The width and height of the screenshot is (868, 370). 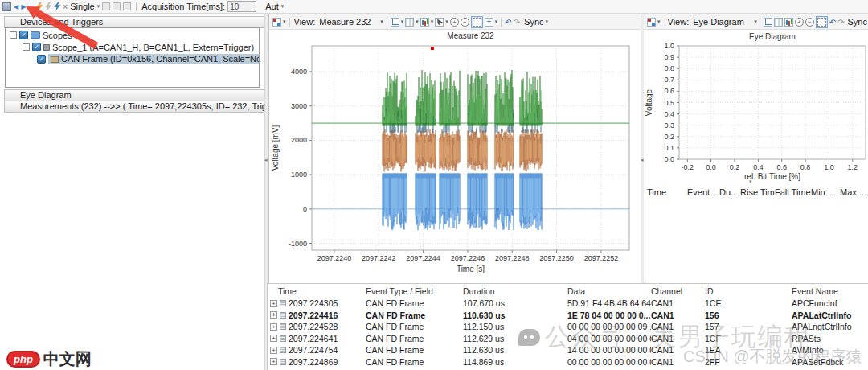 I want to click on table-row: +2097.224754CAN FD Frame112.630 us14 00 …, so click(x=567, y=351).